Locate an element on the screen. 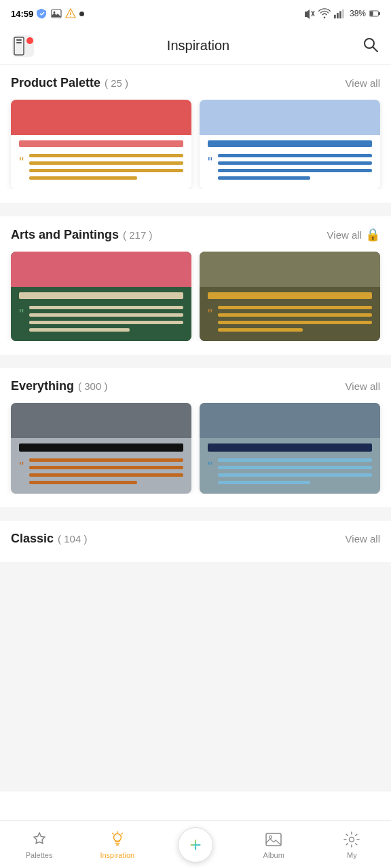 This screenshot has width=391, height=868. nav-item-palettes: Palettes is located at coordinates (39, 845).